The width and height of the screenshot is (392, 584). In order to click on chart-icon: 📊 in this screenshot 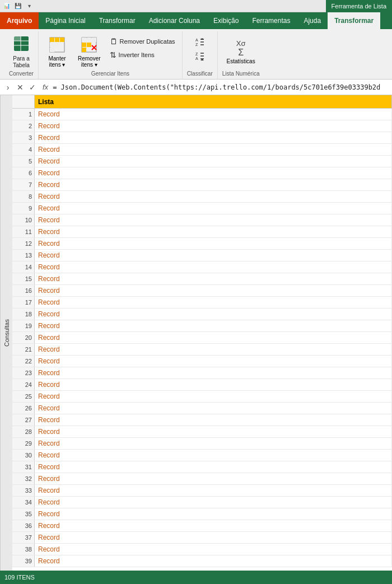, I will do `click(7, 6)`.